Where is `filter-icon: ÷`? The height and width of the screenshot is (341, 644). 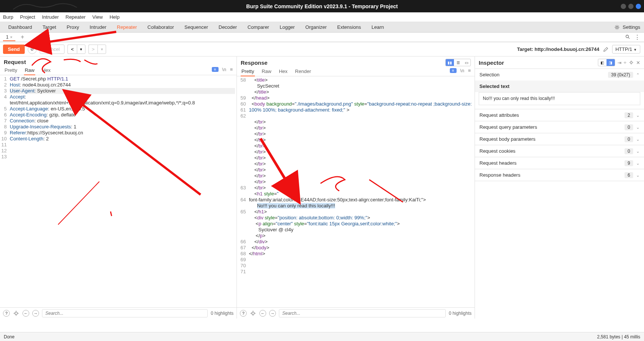 filter-icon: ÷ is located at coordinates (625, 63).